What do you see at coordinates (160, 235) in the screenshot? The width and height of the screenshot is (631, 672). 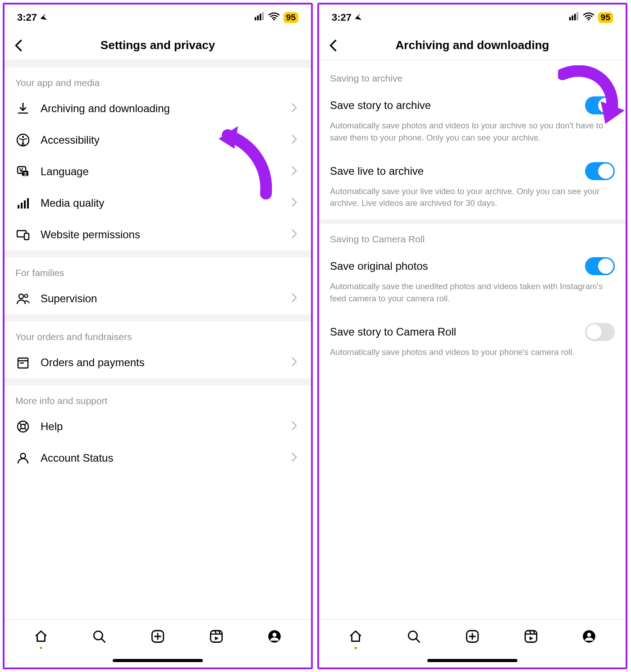 I see `row-label: Website permissions` at bounding box center [160, 235].